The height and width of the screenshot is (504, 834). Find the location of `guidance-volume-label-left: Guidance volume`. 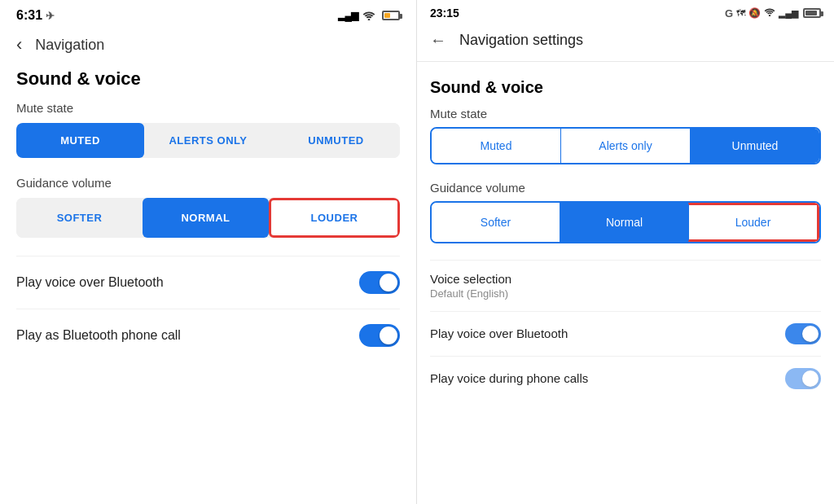

guidance-volume-label-left: Guidance volume is located at coordinates (208, 182).